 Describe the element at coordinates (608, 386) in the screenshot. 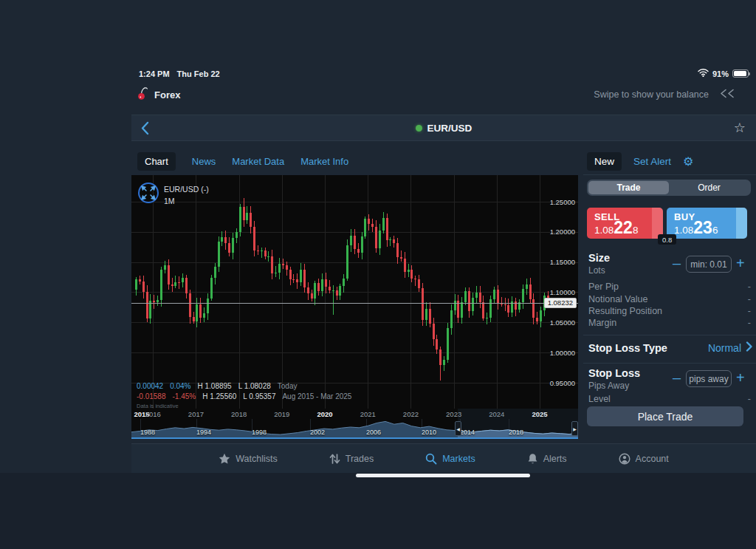

I see `stop-loss-subtitle: Pips Away` at that location.